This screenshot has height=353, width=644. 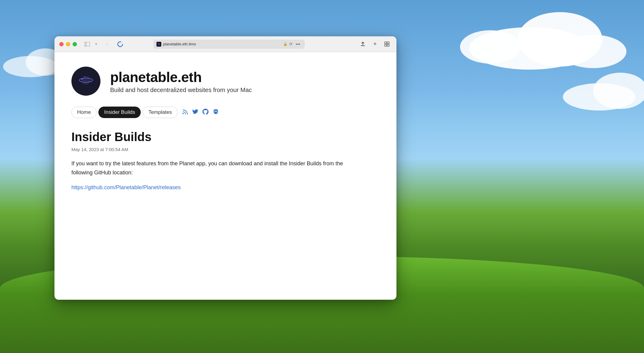 What do you see at coordinates (68, 44) in the screenshot?
I see `traffic-lights` at bounding box center [68, 44].